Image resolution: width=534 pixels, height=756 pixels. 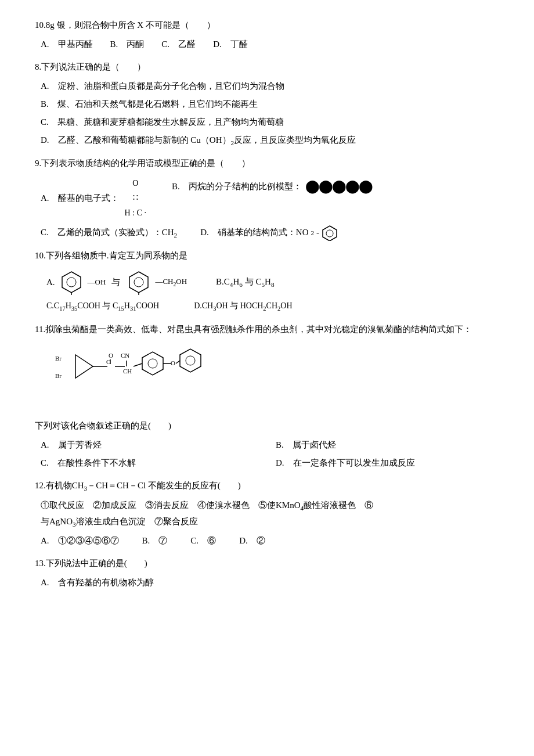 I want to click on question-13: 13.下列说法中正确的是( ) A. 含有羟基的有机物称为醇, so click(x=267, y=573).